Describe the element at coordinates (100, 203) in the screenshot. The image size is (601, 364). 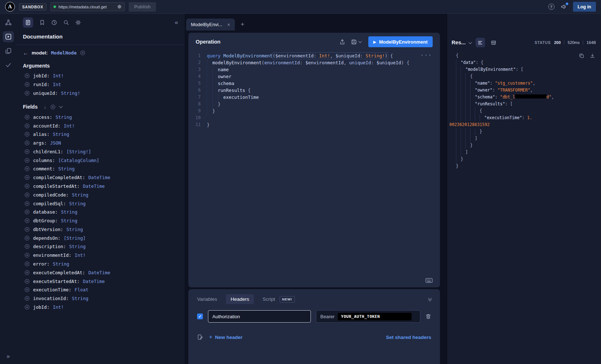
I see `field-item: compiledSql:String` at that location.